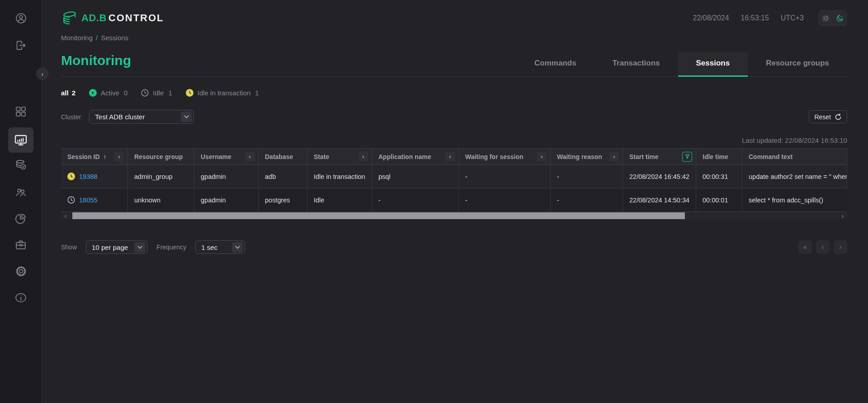  Describe the element at coordinates (637, 64) in the screenshot. I see `tab-transactions: Transactions` at that location.